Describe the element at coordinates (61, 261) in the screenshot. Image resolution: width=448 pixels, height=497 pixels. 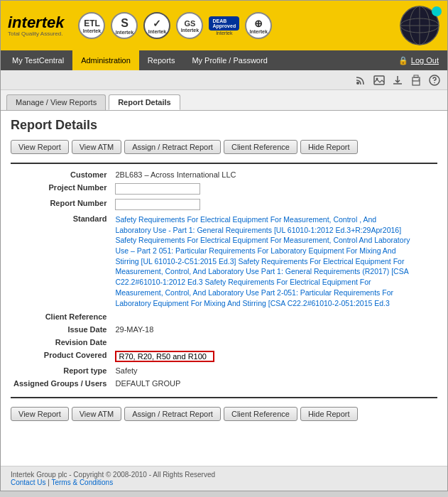
I see `standard-label: Standard` at that location.